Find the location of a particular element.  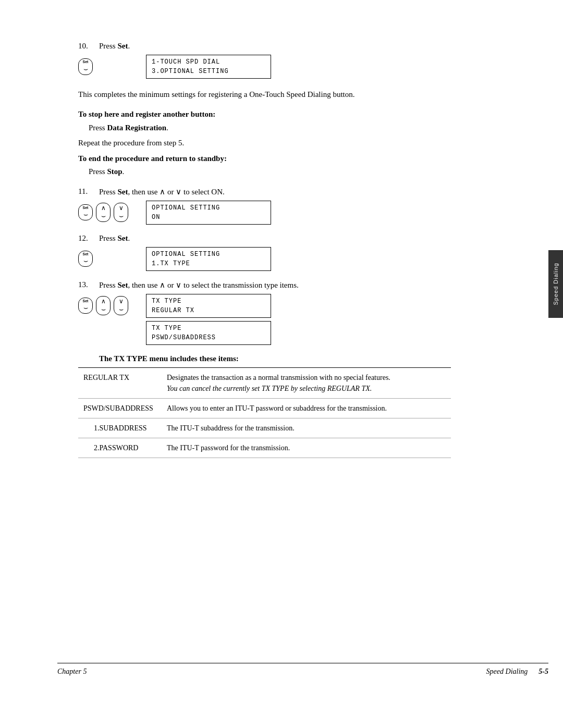

up-key-11: ∧ ⌣ is located at coordinates (103, 213).